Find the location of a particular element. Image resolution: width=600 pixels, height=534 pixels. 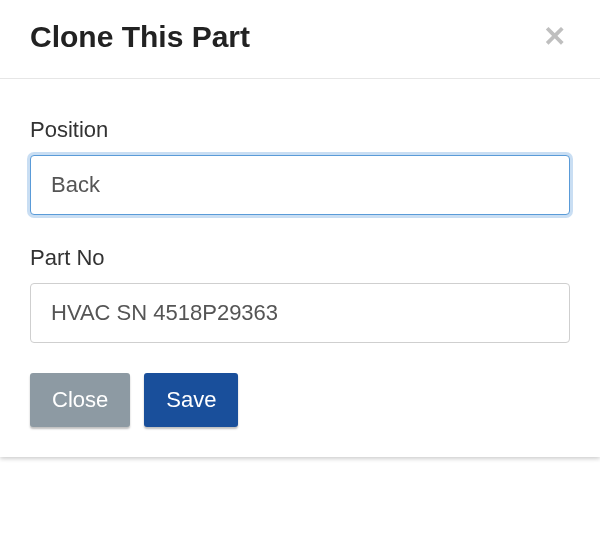

button-row: Close Save is located at coordinates (300, 400).